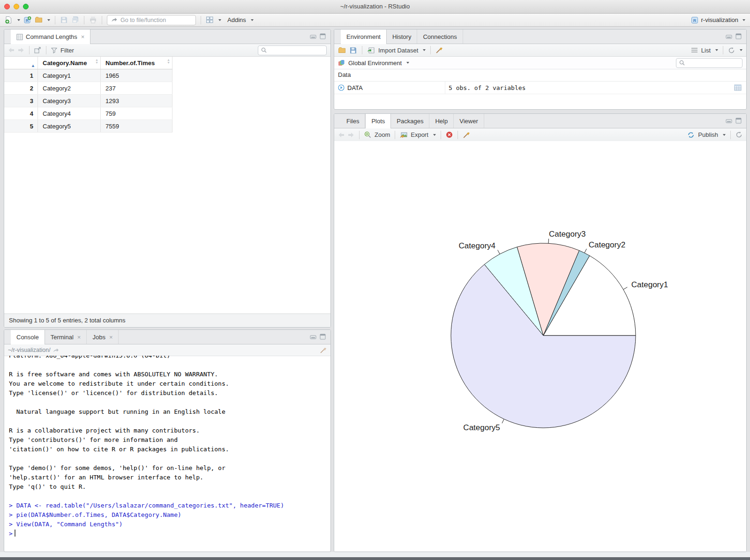  I want to click on next-plot-icon, so click(351, 135).